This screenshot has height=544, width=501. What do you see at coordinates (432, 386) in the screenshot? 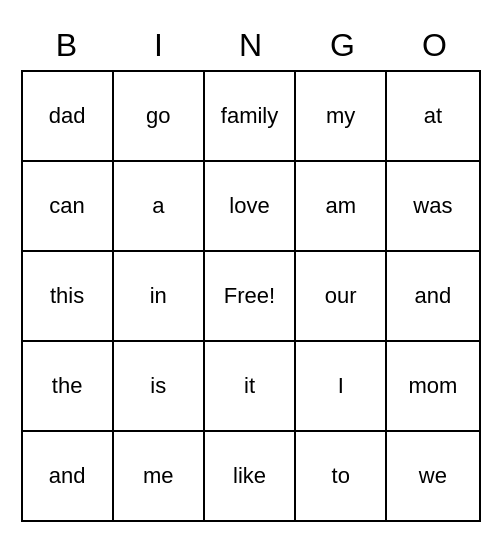
I see `cell-3-4: mom` at bounding box center [432, 386].